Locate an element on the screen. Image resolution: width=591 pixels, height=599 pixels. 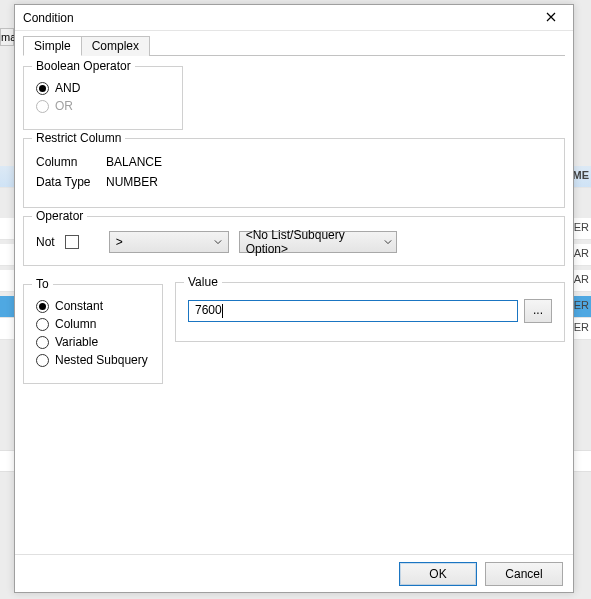
radio-constant is located at coordinates (42, 306).